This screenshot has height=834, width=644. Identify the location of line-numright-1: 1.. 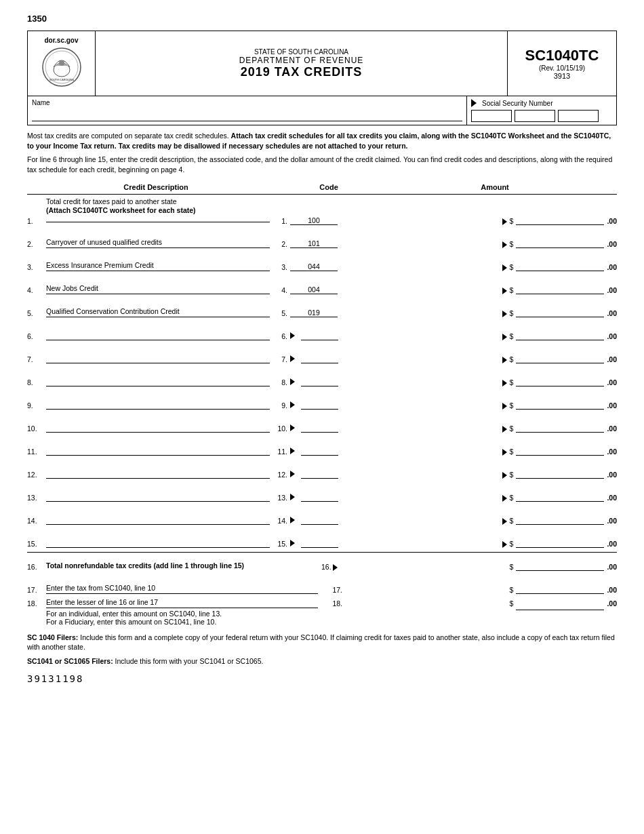
(280, 221).